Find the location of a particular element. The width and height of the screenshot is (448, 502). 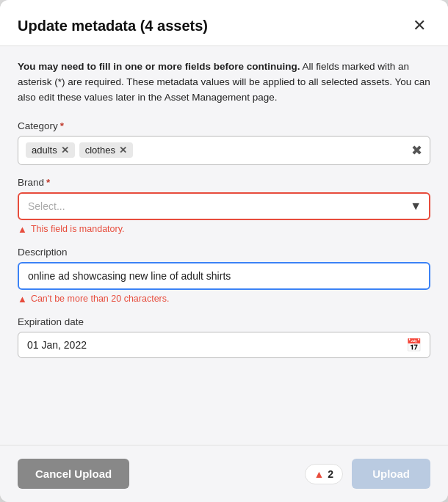

category-label: Category * is located at coordinates (224, 126).